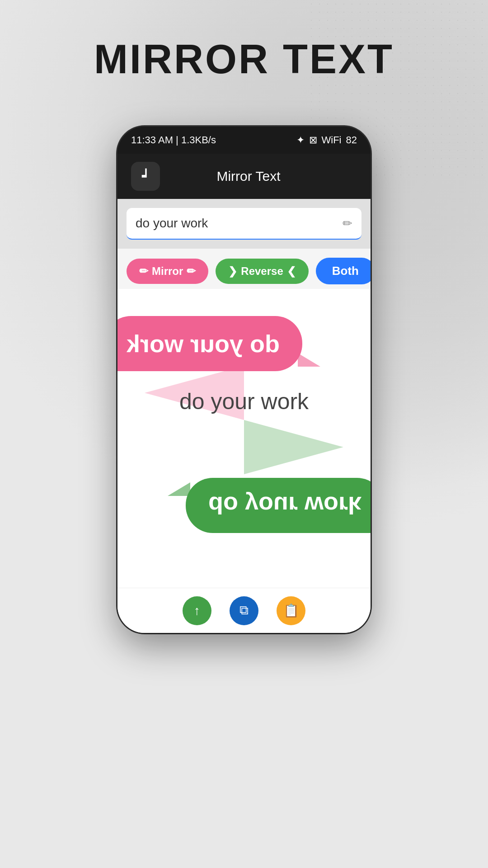 The height and width of the screenshot is (868, 488). I want to click on copy-icon: ⧉, so click(244, 610).